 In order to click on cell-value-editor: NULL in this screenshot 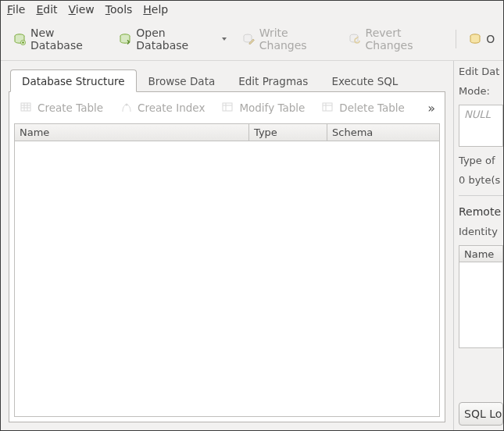, I will do `click(481, 126)`.